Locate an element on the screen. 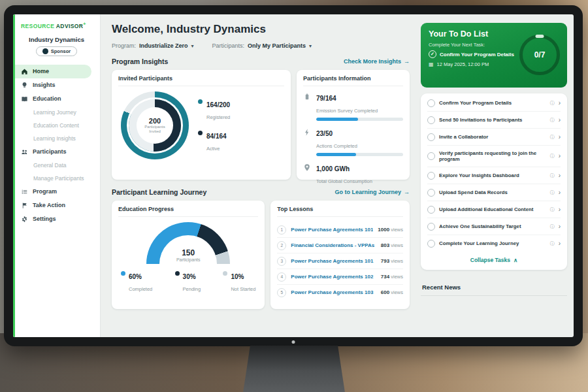  sponsor-badge: Sponsor is located at coordinates (56, 51).